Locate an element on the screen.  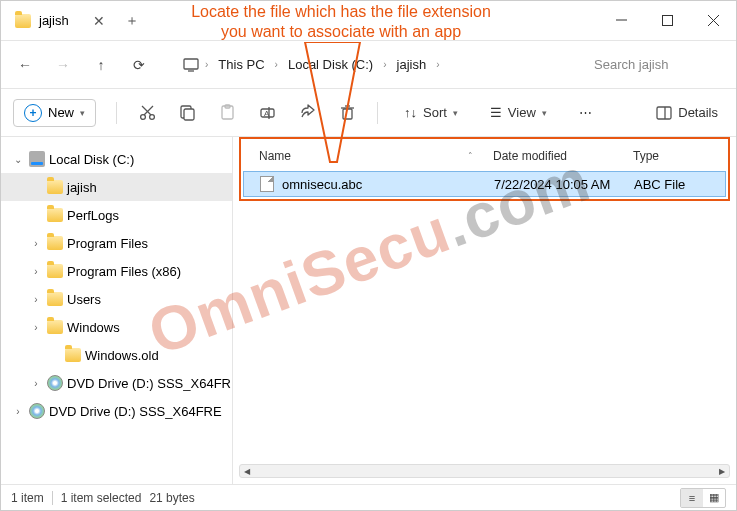
toolbar: + New ▾ A ↑↓ Sort ▾ ☰ View is located at coordinates (368, 113).